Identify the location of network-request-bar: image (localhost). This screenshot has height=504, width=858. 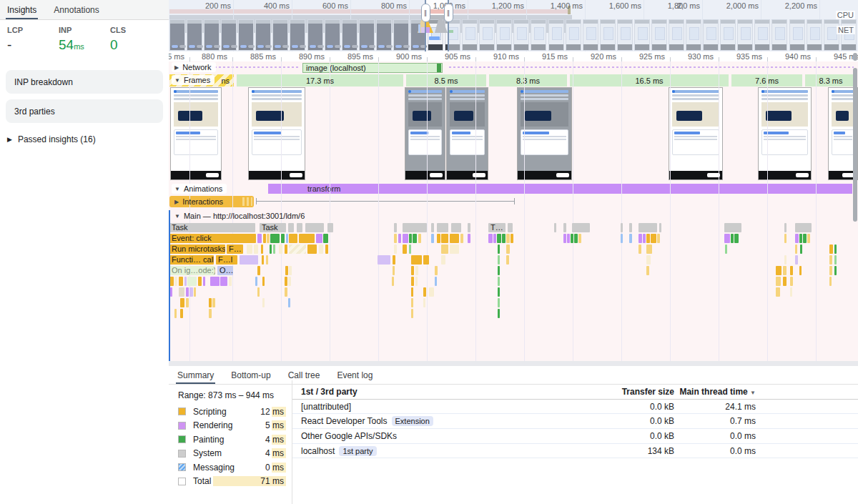
(373, 68).